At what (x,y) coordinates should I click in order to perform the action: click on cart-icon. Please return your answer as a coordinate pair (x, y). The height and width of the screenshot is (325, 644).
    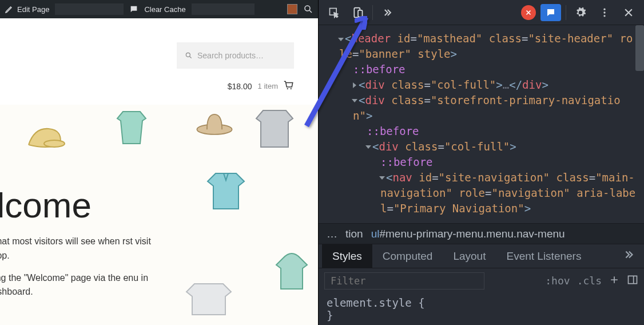
    Looking at the image, I should click on (289, 86).